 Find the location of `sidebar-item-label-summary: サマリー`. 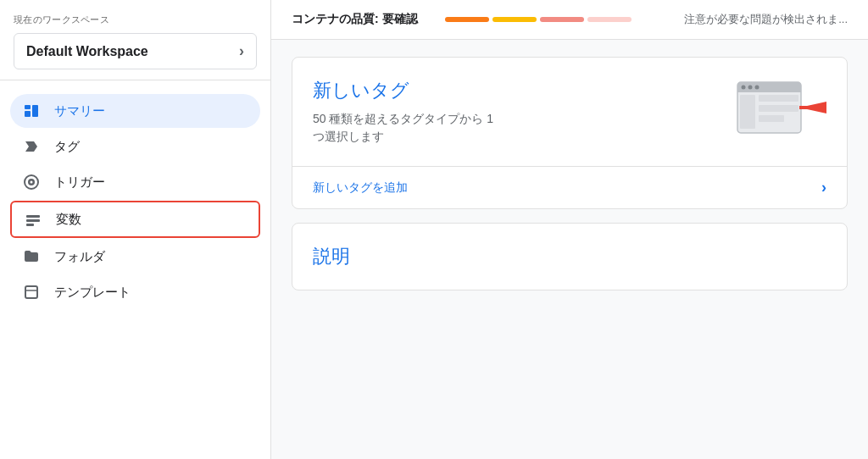

sidebar-item-label-summary: サマリー is located at coordinates (80, 112).